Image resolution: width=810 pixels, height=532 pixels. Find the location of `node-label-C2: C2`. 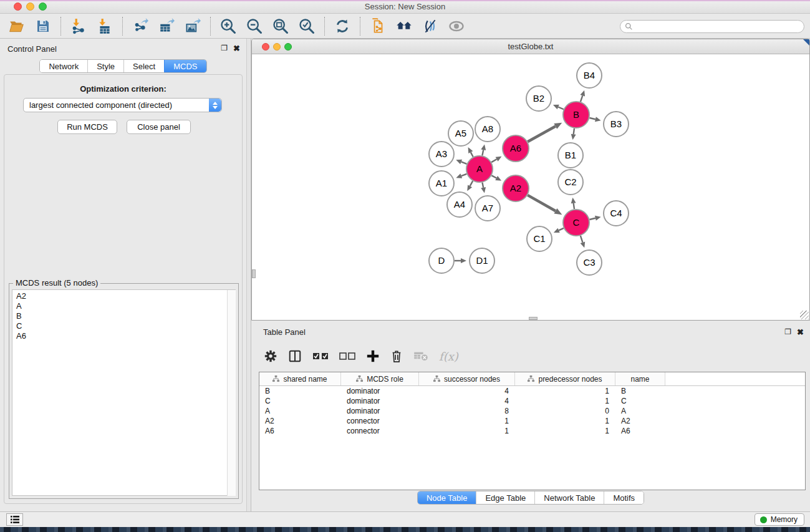

node-label-C2: C2 is located at coordinates (570, 182).